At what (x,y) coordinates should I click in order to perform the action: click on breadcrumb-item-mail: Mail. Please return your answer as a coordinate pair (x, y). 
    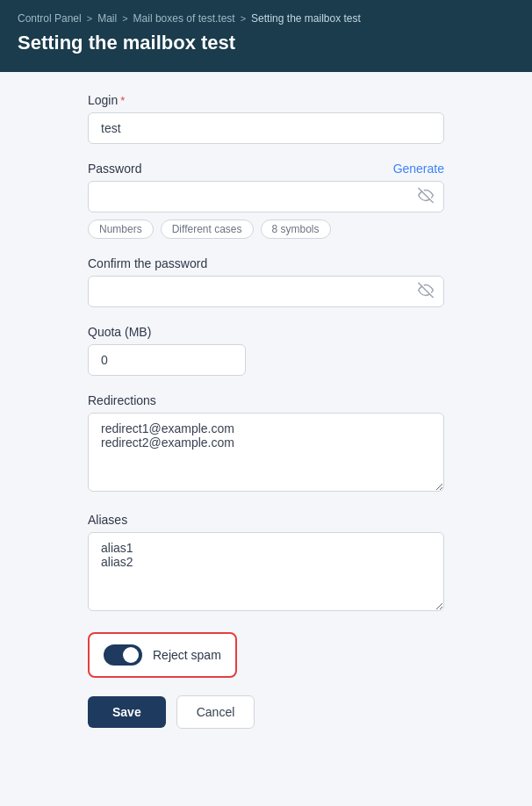
    Looking at the image, I should click on (107, 18).